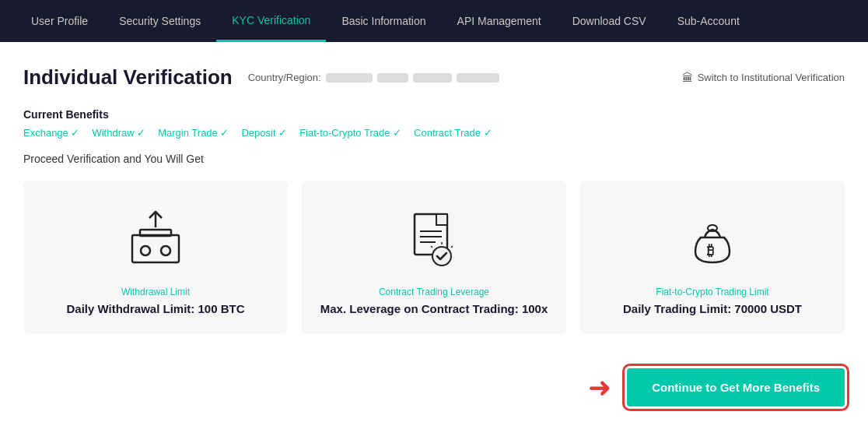 The height and width of the screenshot is (422, 868). I want to click on contract-card: Contract Trading Leverage Max. Leverage …, so click(434, 257).